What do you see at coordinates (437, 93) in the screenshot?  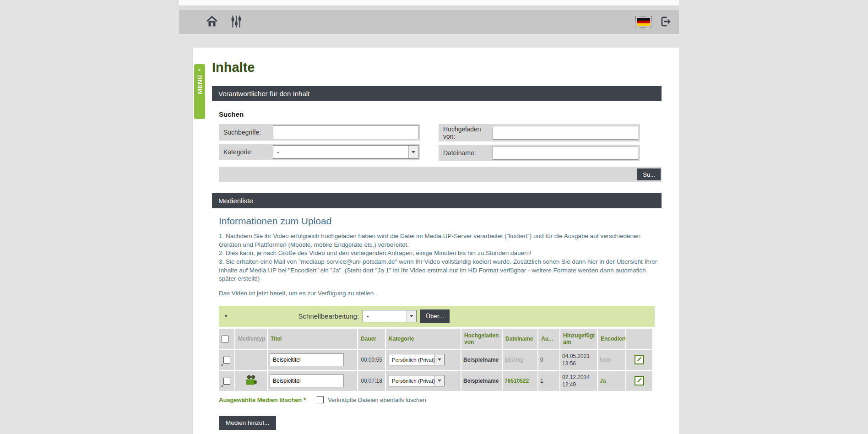 I see `section-header-responsible: Verantwortlicher für den Inhalt` at bounding box center [437, 93].